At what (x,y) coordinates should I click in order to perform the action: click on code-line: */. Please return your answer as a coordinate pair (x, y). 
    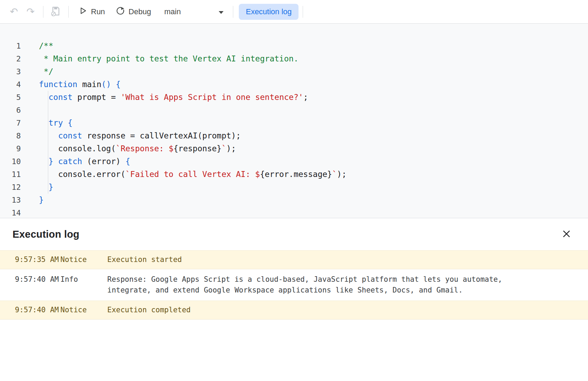
    Looking at the image, I should click on (313, 71).